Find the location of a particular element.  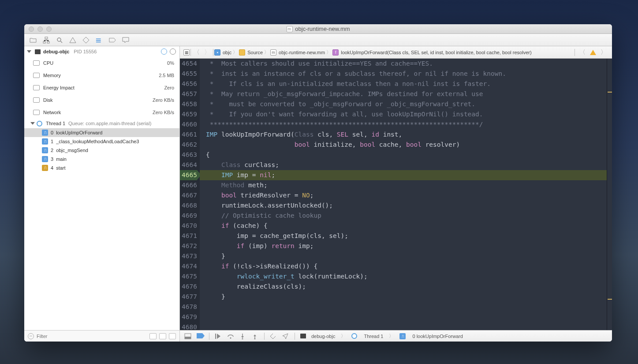

gauge-cpu: CPU 0% is located at coordinates (102, 63).